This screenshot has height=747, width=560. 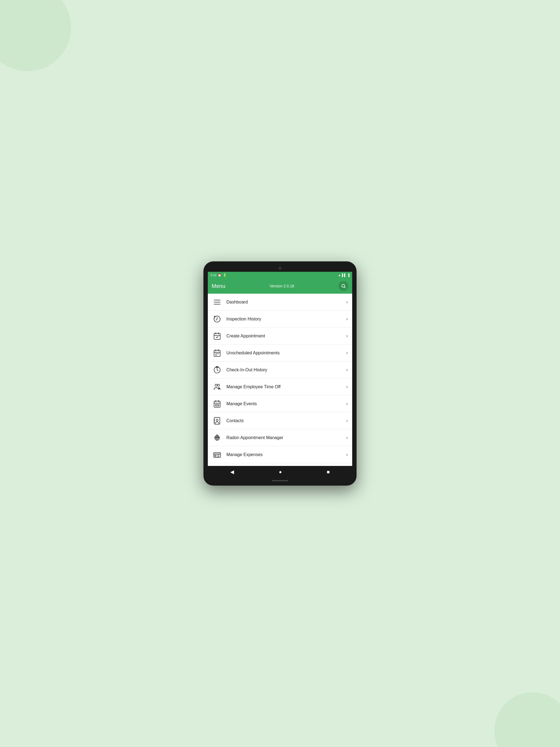 I want to click on employee-time-off-chevron: ›, so click(x=347, y=387).